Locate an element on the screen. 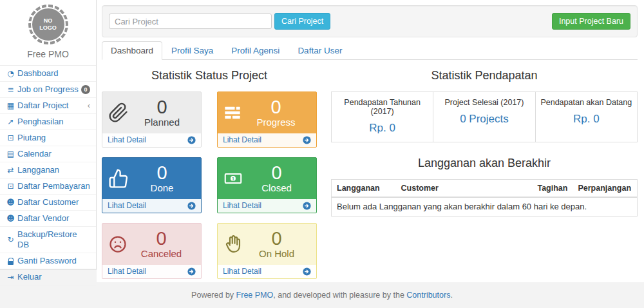 The height and width of the screenshot is (308, 644). status-card-done: 0 Done Lihat Detail is located at coordinates (152, 186).